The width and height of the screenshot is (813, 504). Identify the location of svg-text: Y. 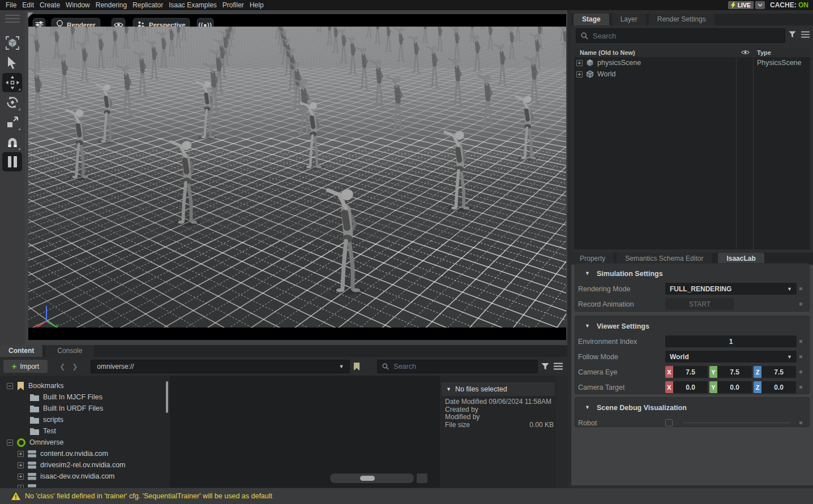
(57, 325).